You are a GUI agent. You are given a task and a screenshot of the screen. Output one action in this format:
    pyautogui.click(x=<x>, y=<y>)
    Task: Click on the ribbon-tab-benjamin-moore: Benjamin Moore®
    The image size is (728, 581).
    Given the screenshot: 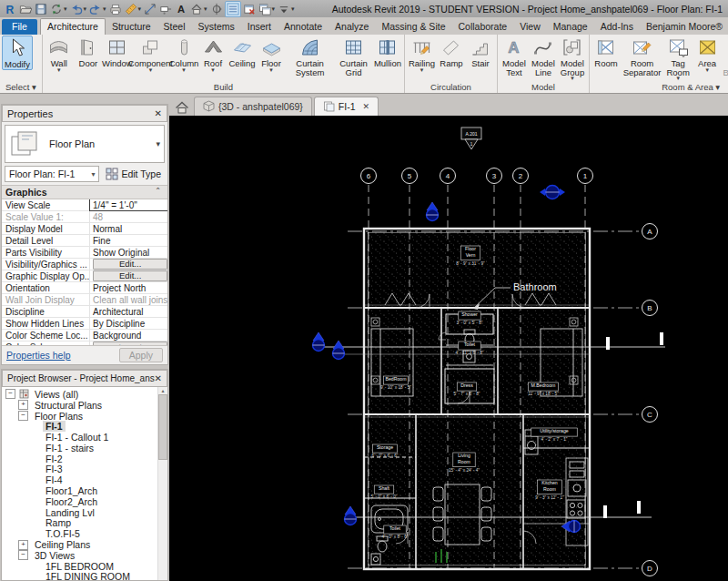 What is the action you would take?
    pyautogui.click(x=684, y=27)
    